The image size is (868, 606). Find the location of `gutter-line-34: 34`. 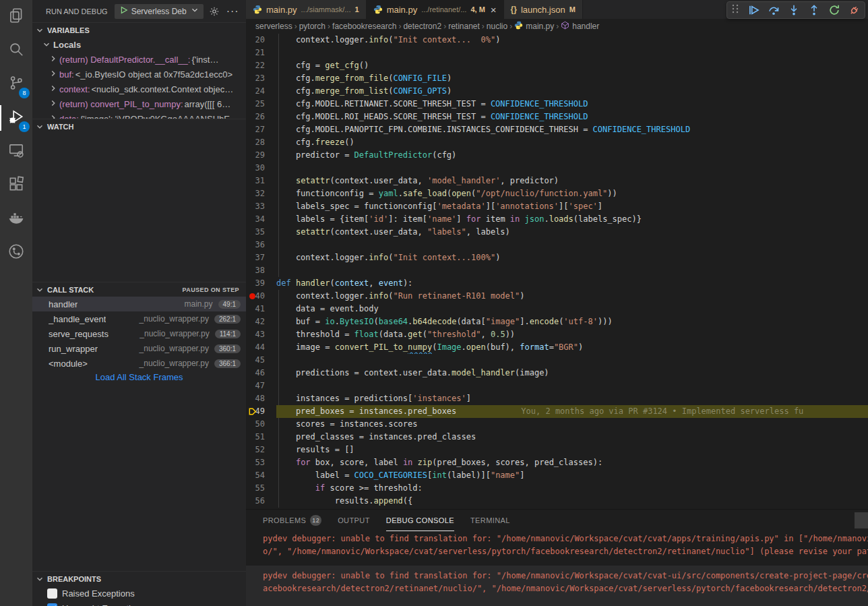

gutter-line-34: 34 is located at coordinates (261, 220).